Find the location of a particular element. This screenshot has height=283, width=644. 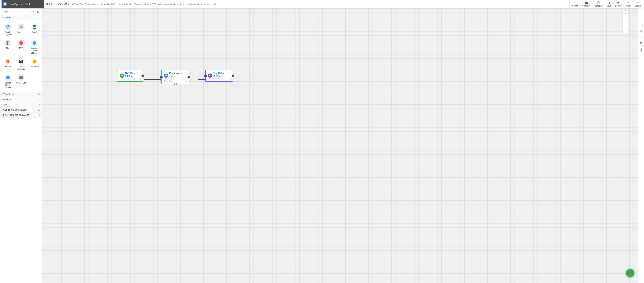

analytics-count: 5 is located at coordinates (40, 100).